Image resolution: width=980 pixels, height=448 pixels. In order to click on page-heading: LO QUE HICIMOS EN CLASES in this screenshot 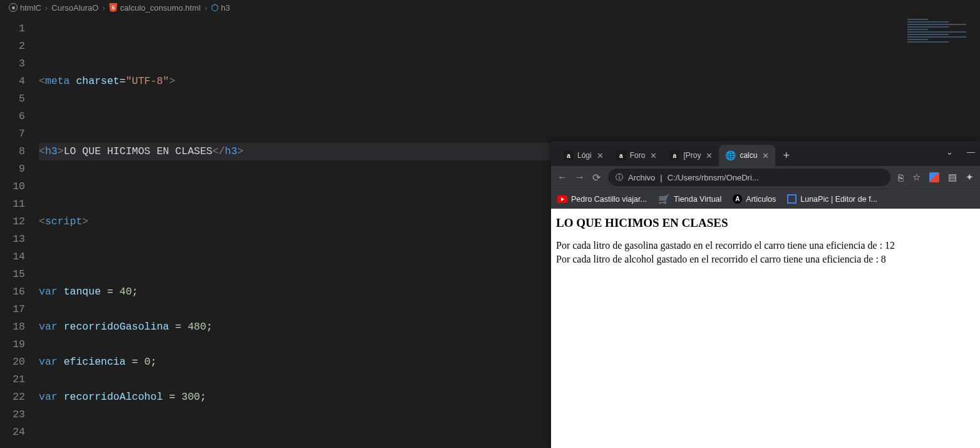, I will do `click(765, 223)`.